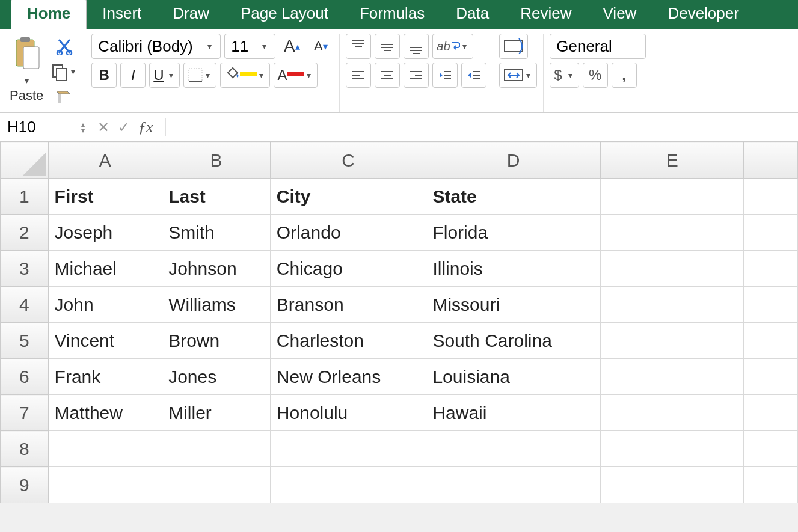  I want to click on cell: Honolulu, so click(348, 413).